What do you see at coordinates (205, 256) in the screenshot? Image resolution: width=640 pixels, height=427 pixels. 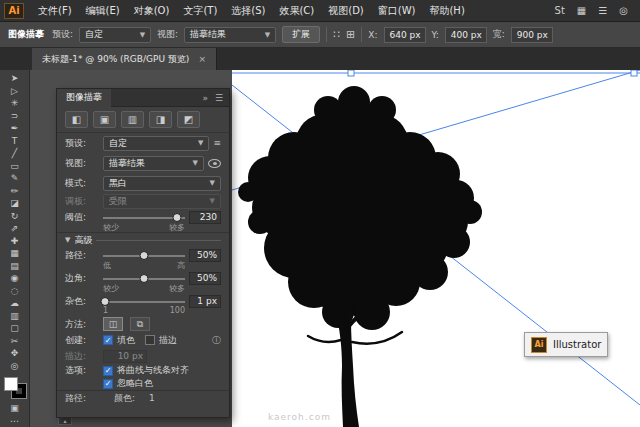 I see `paths-value: 50%` at bounding box center [205, 256].